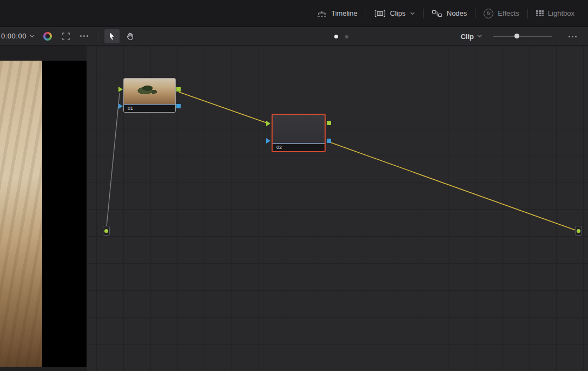 Image resolution: width=588 pixels, height=371 pixels. Describe the element at coordinates (113, 160) in the screenshot. I see `link-source-to-node01` at that location.